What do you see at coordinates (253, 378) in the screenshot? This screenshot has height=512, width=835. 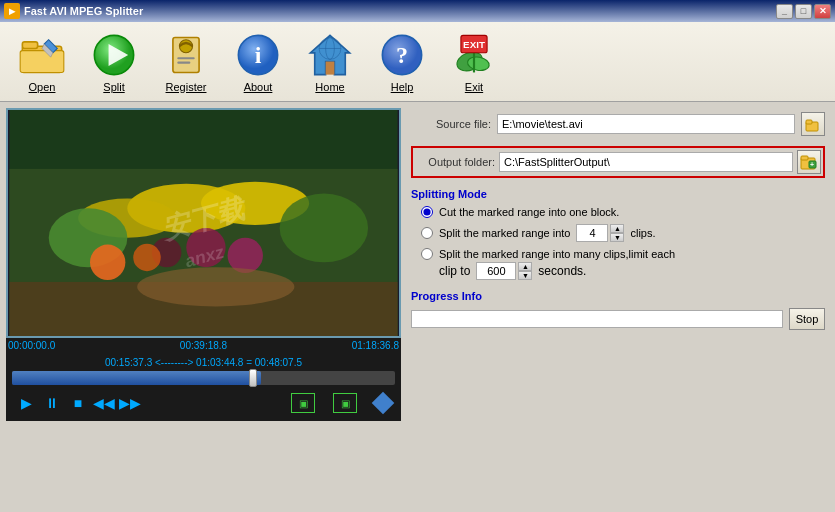 I see `seek-handle` at bounding box center [253, 378].